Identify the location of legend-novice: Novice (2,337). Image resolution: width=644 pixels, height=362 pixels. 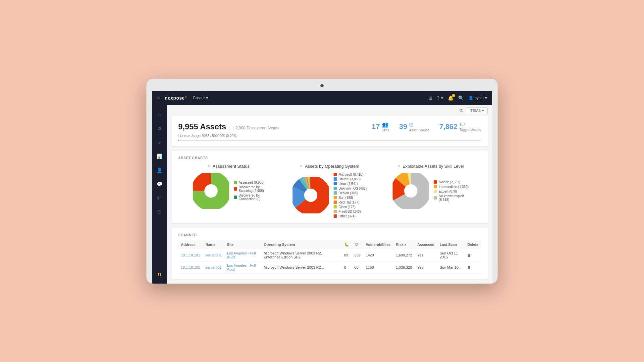
(451, 182).